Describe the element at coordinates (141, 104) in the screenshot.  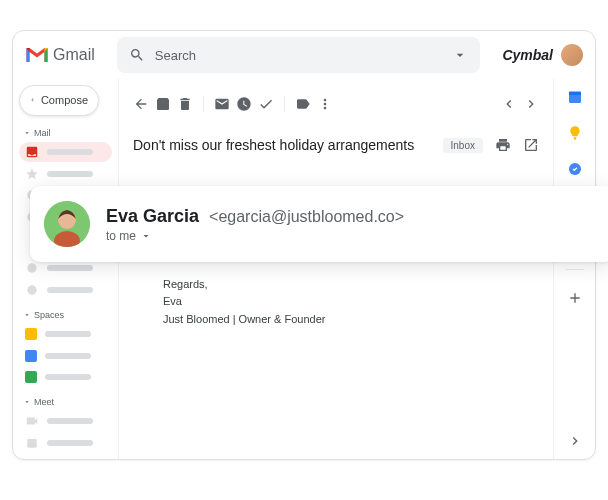
I see `back-icon` at that location.